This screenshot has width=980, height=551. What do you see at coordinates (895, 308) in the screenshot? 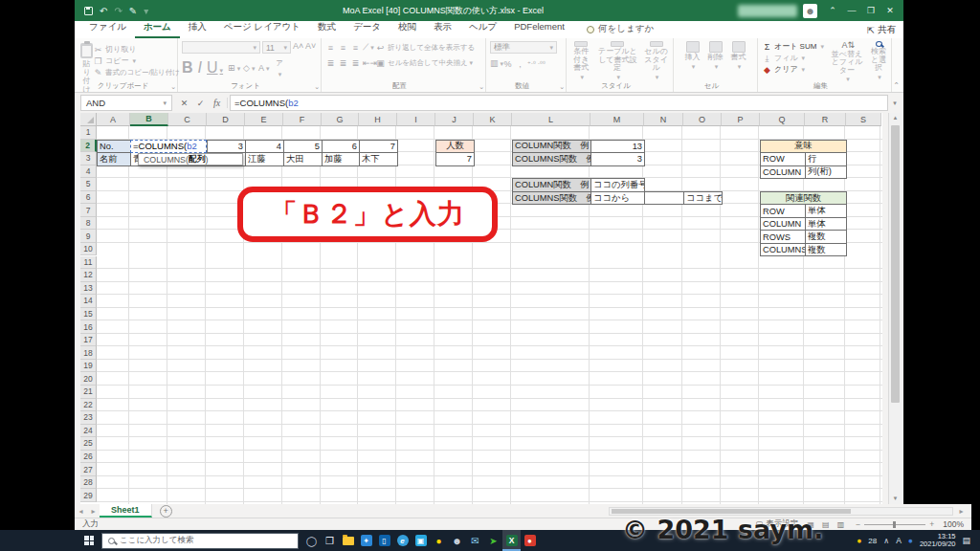
I see `vertical-scrollbar: ▲ ▼` at bounding box center [895, 308].